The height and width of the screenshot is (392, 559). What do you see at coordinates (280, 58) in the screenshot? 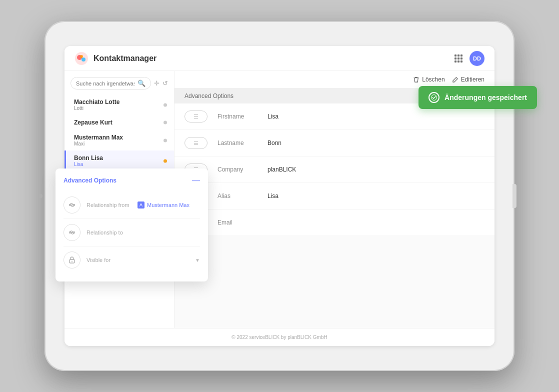
I see `topbar: Kontaktmanager DD` at bounding box center [280, 58].